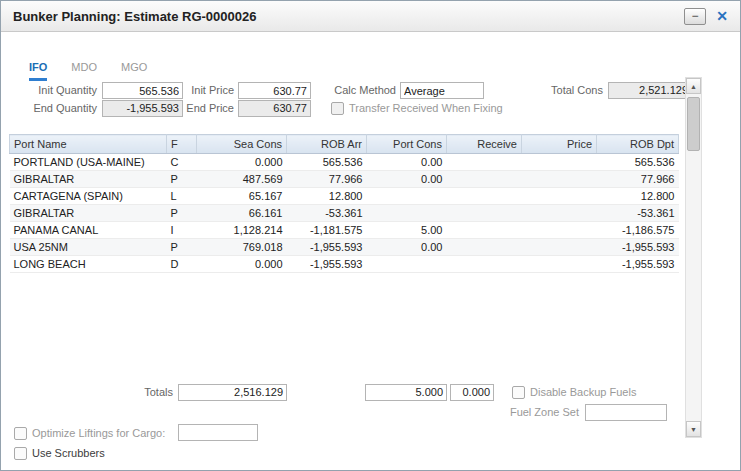 Image resolution: width=741 pixels, height=471 pixels. I want to click on totals-receive-field: 0.000, so click(472, 392).